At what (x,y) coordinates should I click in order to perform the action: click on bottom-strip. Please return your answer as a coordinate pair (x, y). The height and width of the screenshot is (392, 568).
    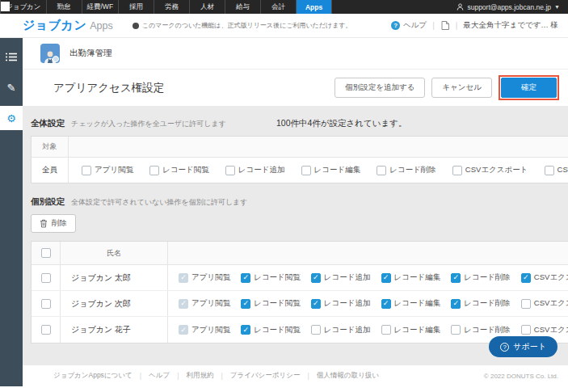
    Looking at the image, I should click on (284, 390).